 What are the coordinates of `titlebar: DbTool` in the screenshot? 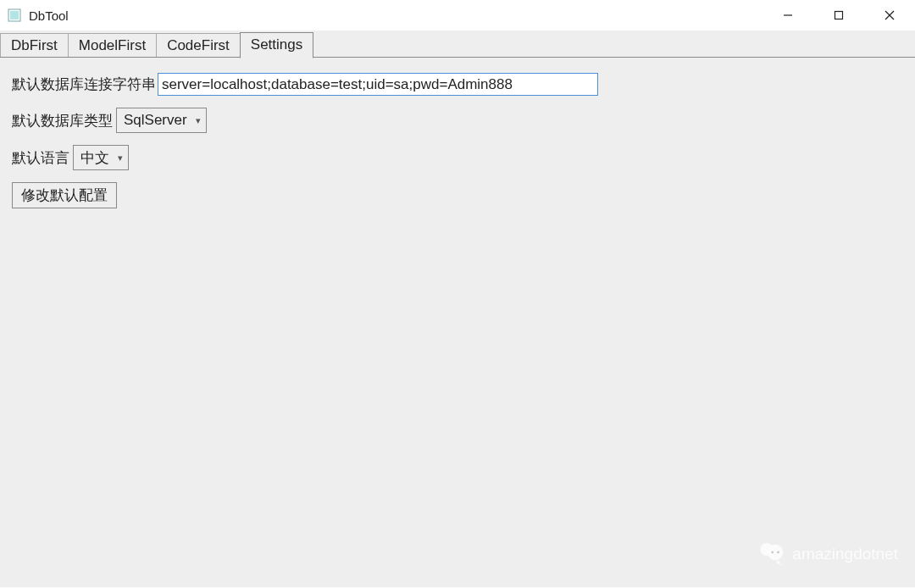 It's located at (458, 15).